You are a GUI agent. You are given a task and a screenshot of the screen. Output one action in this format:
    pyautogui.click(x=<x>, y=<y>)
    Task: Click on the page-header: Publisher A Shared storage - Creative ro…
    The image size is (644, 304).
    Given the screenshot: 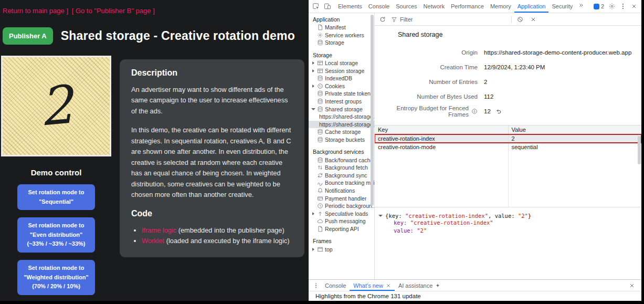 What is the action you would take?
    pyautogui.click(x=155, y=36)
    